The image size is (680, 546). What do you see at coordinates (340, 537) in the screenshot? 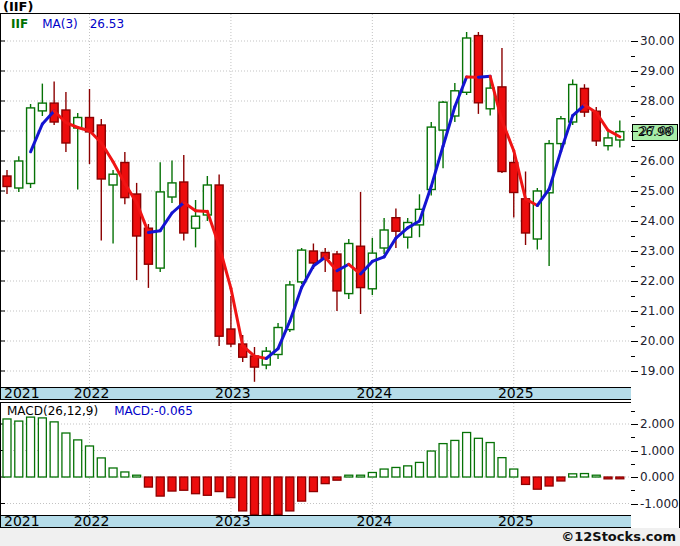
I see `footer: ©12Stocks.com` at bounding box center [340, 537].